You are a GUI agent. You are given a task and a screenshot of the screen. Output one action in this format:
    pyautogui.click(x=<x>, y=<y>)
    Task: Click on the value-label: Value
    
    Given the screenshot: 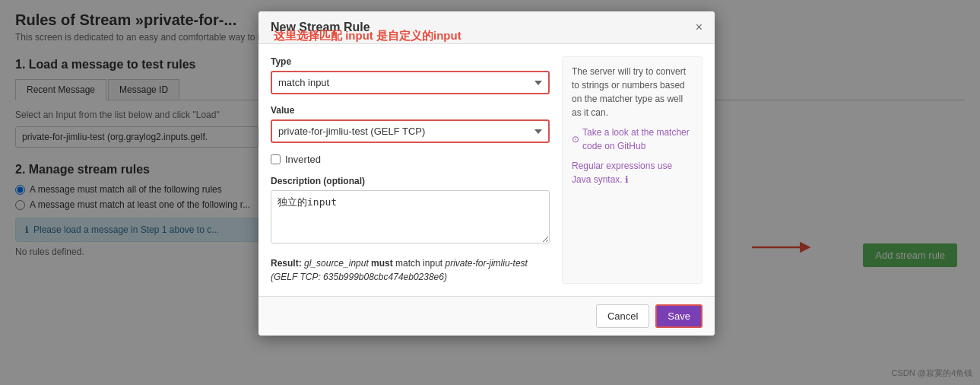 What is the action you would take?
    pyautogui.click(x=411, y=110)
    